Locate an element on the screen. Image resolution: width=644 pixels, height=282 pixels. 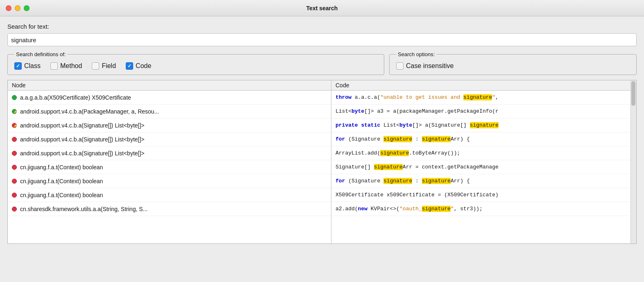
checkbox-method-unchecked is located at coordinates (54, 66).